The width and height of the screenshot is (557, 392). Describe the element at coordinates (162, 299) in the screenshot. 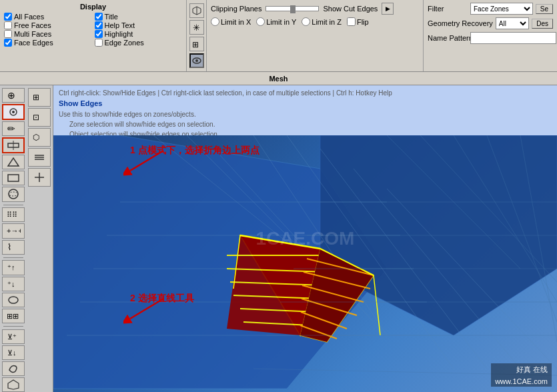

I see `annotation-2: 2 选择直线工具` at that location.